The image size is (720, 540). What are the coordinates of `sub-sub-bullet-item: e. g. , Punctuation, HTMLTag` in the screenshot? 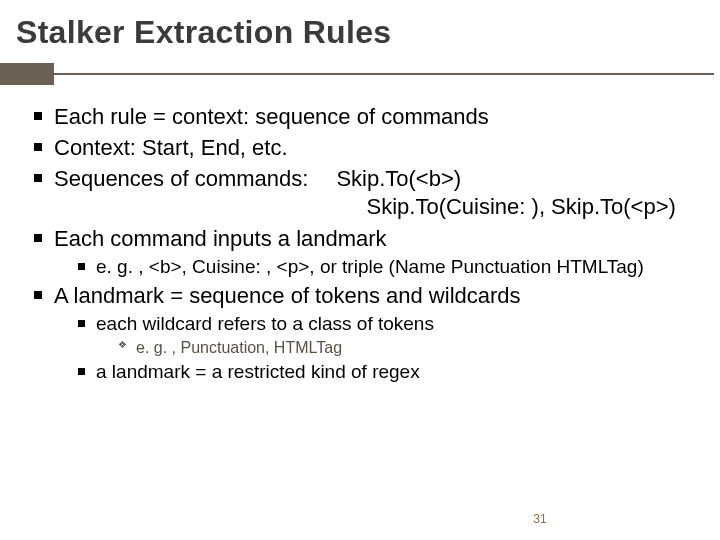 It's located at (408, 348).